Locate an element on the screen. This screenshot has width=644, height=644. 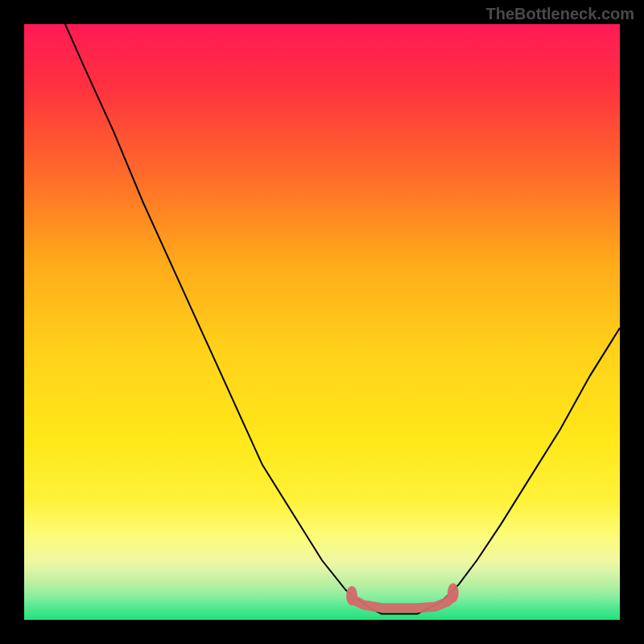
watermark-text: TheBottleneck.com is located at coordinates (560, 14).